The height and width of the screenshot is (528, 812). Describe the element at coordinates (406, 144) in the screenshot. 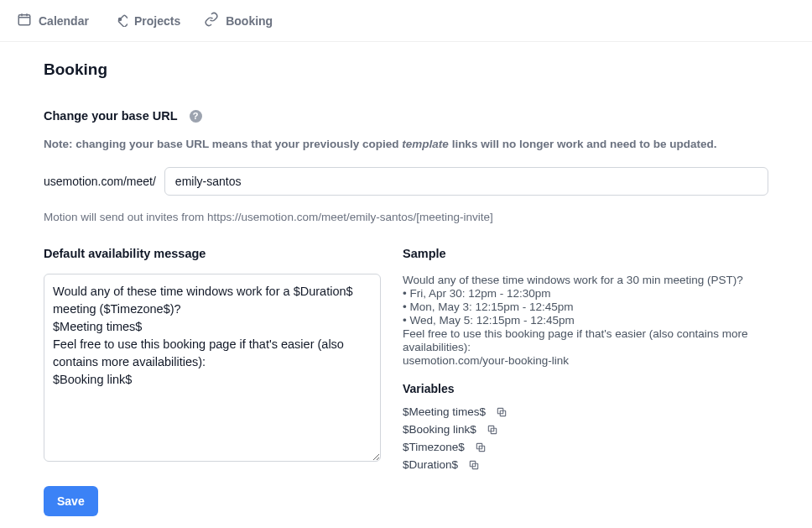

I see `base-url-note: Note: changing your base URL means that …` at that location.